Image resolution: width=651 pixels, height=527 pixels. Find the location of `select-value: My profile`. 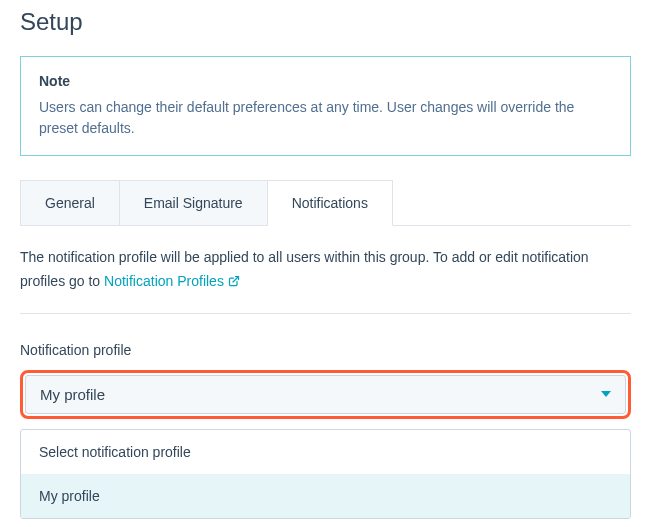

select-value: My profile is located at coordinates (72, 394).